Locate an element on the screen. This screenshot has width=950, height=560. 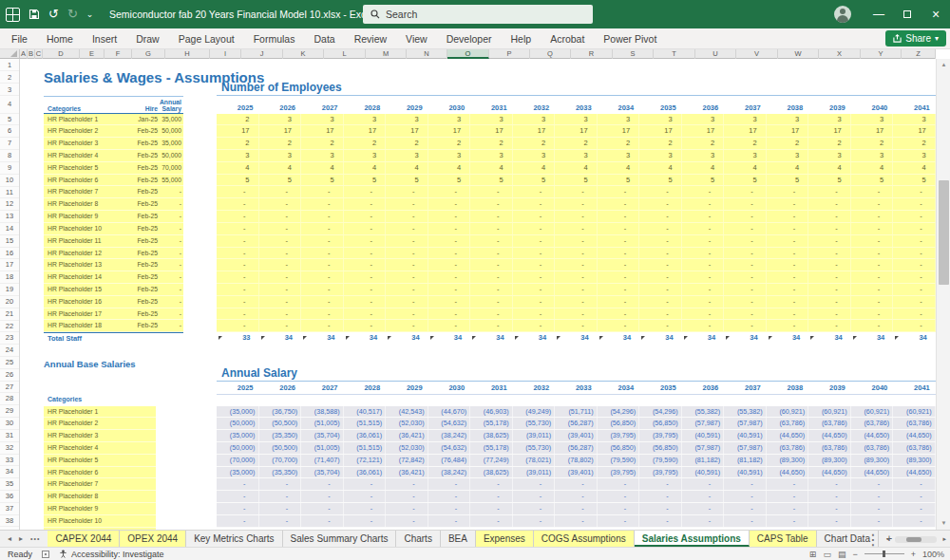
salary-cell: (72,121) is located at coordinates (365, 460).